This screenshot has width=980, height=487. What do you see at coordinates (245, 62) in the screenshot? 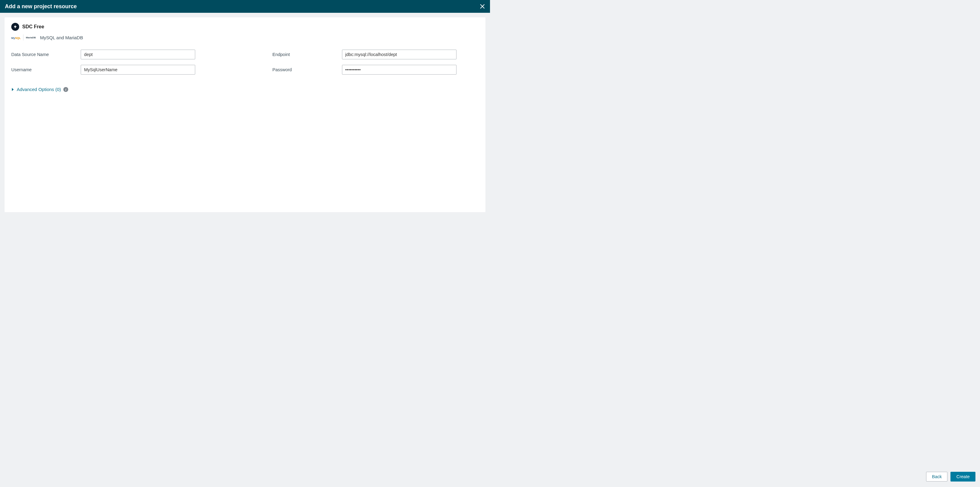
I see `form-grid: Data Source Name Endpoint Username Passw…` at bounding box center [245, 62].